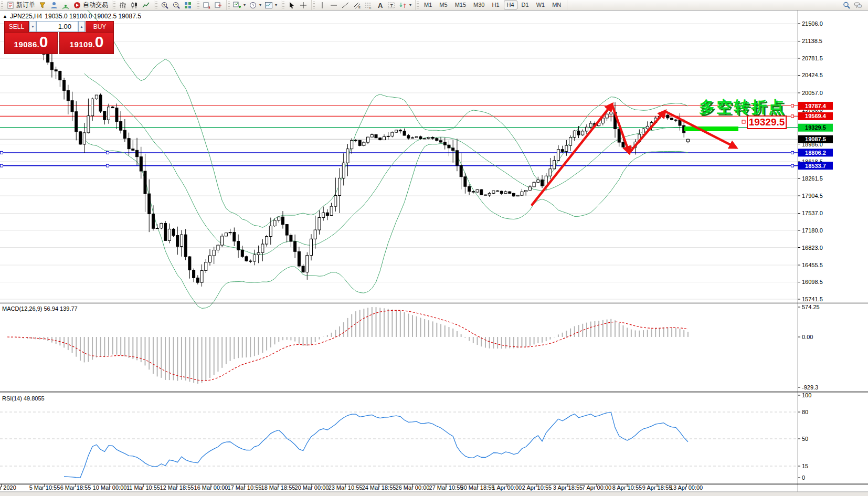 The height and width of the screenshot is (496, 868). What do you see at coordinates (816, 106) in the screenshot?
I see `price-tag: 19787.4` at bounding box center [816, 106].